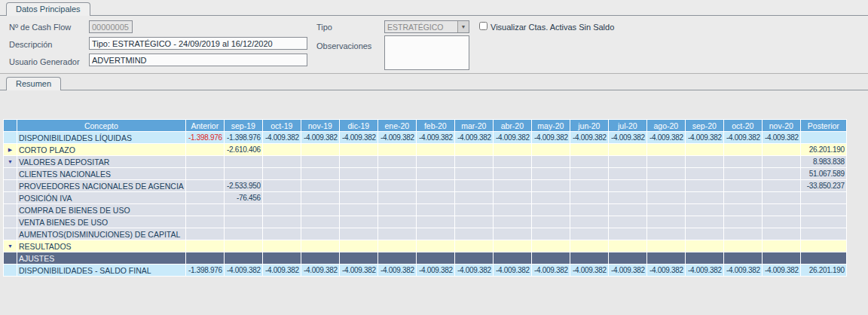 This screenshot has height=315, width=868. Describe the element at coordinates (282, 126) in the screenshot. I see `column-header: oct-19` at that location.